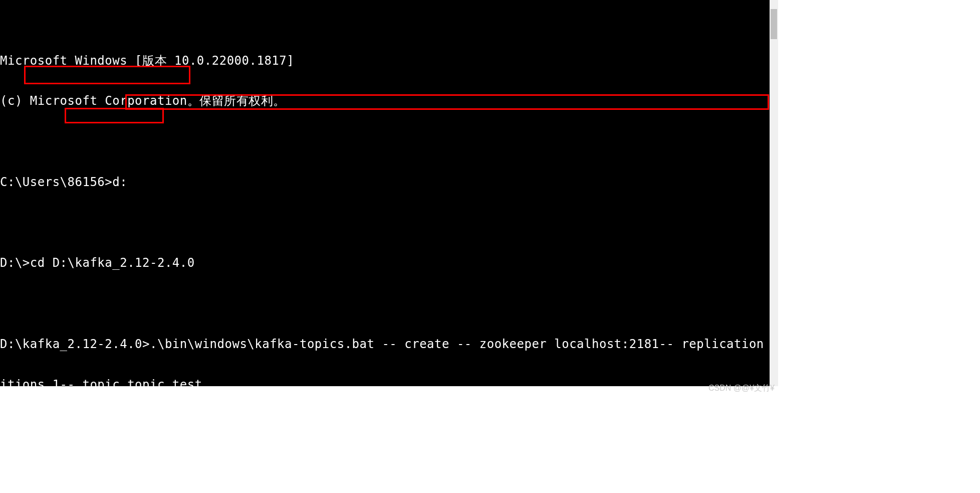 This screenshot has height=493, width=980. I want to click on terminal-line: itions 1-- topic topic_test, so click(385, 382).